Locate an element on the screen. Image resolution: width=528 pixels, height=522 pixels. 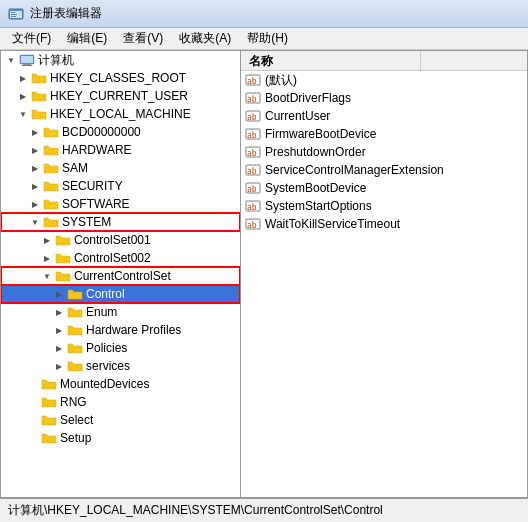
tree-item-software: SOFTWARE is located at coordinates (120, 204).